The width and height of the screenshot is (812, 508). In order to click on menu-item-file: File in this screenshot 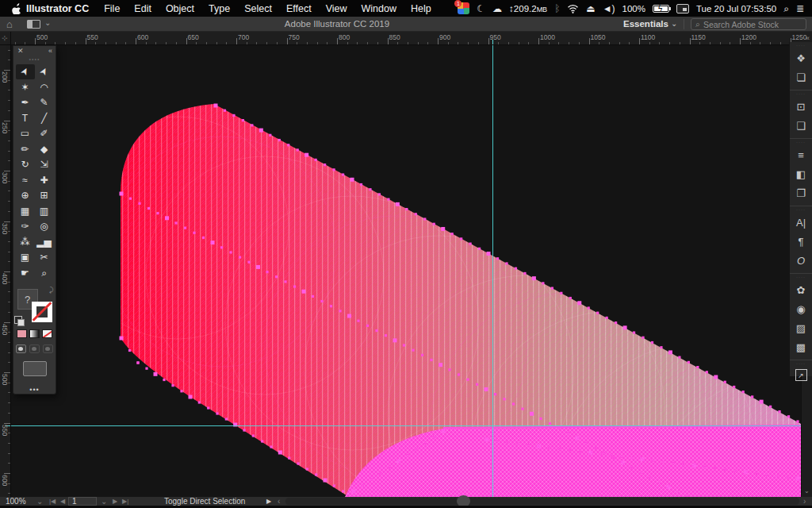, I will do `click(112, 9)`.